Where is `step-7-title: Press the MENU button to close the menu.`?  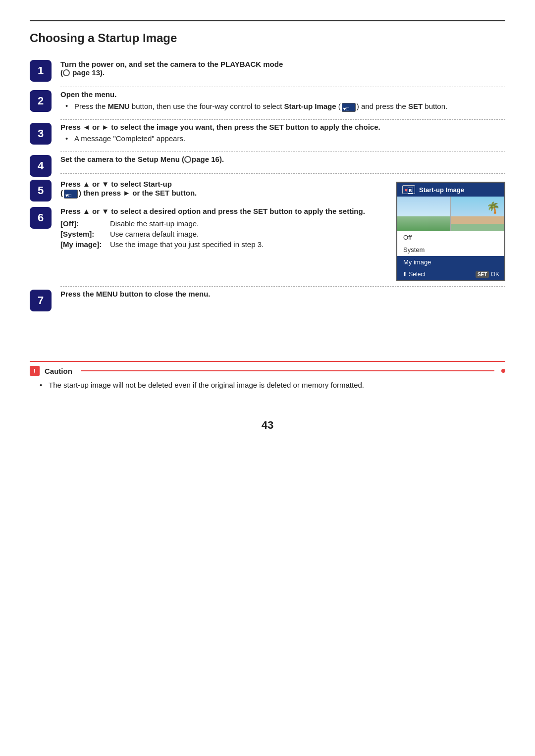
step-7-title: Press the MENU button to close the menu. is located at coordinates (283, 294).